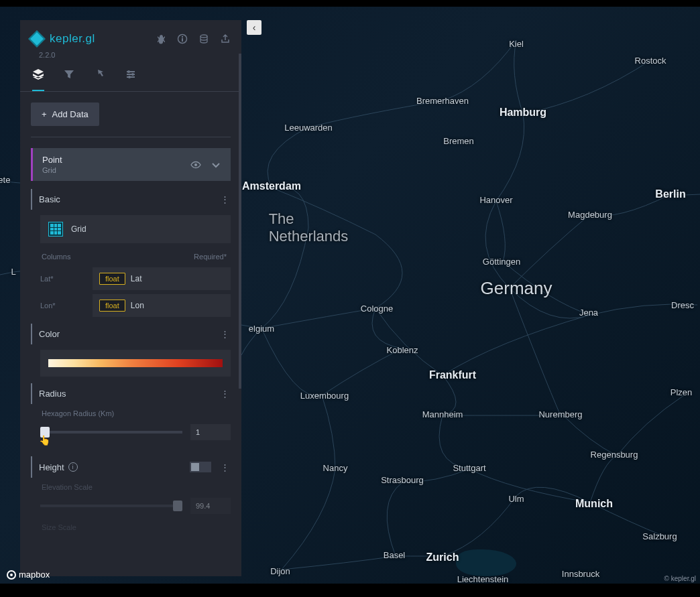 The image size is (700, 597). What do you see at coordinates (28, 575) in the screenshot?
I see `mapbox-logo: mapbox` at bounding box center [28, 575].